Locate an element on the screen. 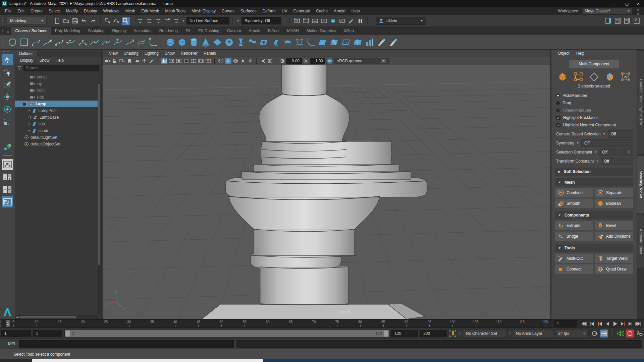 Image resolution: width=644 pixels, height=362 pixels. multi-mode-icon is located at coordinates (626, 77).